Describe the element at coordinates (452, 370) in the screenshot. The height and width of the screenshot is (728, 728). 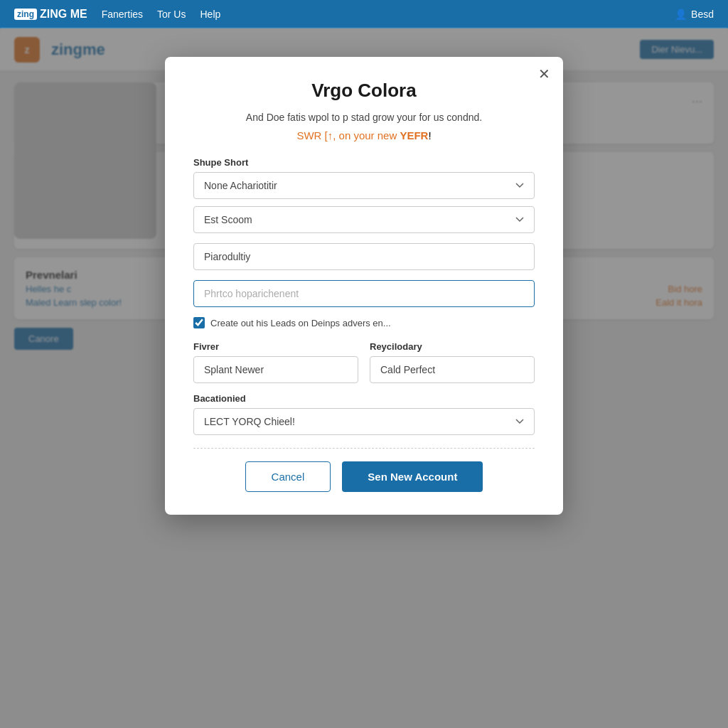
I see `input-second` at that location.